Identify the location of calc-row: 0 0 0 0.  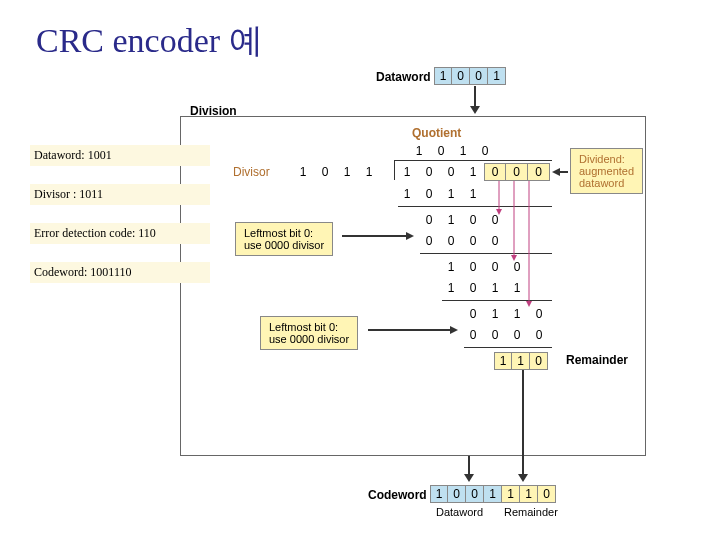
(462, 241).